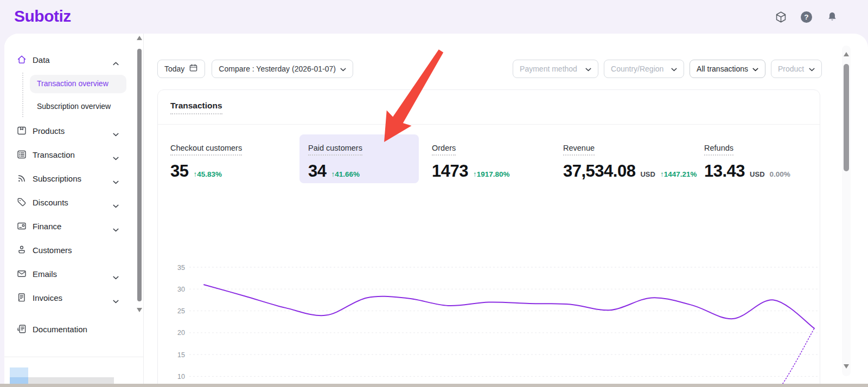 The width and height of the screenshot is (868, 387). Describe the element at coordinates (832, 17) in the screenshot. I see `bell-icon` at that location.